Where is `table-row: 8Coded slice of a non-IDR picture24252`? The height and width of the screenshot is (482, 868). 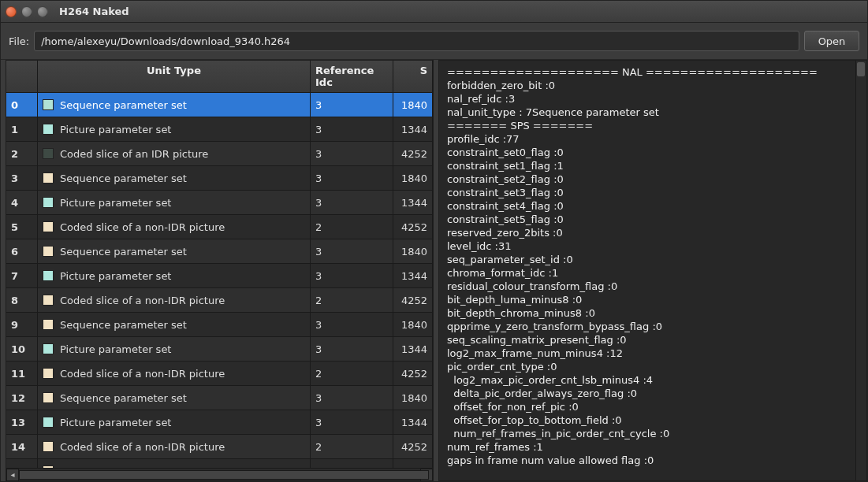 table-row: 8Coded slice of a non-IDR picture24252 is located at coordinates (219, 301).